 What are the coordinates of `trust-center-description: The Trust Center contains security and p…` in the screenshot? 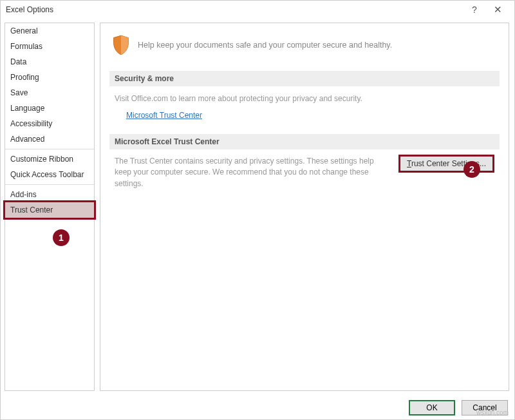 It's located at (248, 173).